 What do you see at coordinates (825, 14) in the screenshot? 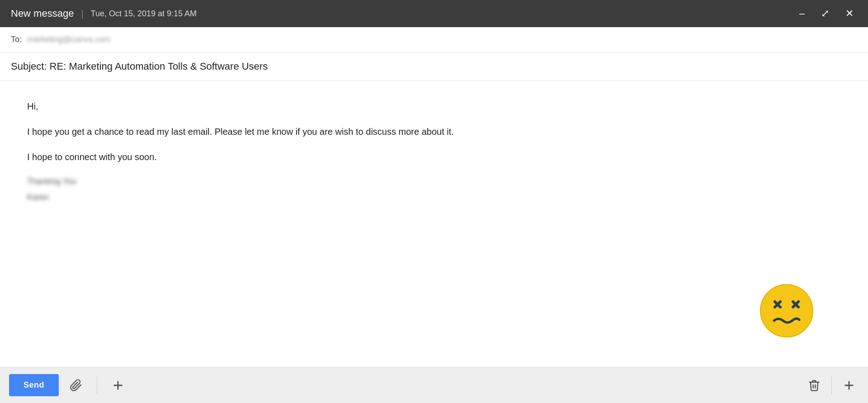
I see `expand-button: ⤢` at bounding box center [825, 14].